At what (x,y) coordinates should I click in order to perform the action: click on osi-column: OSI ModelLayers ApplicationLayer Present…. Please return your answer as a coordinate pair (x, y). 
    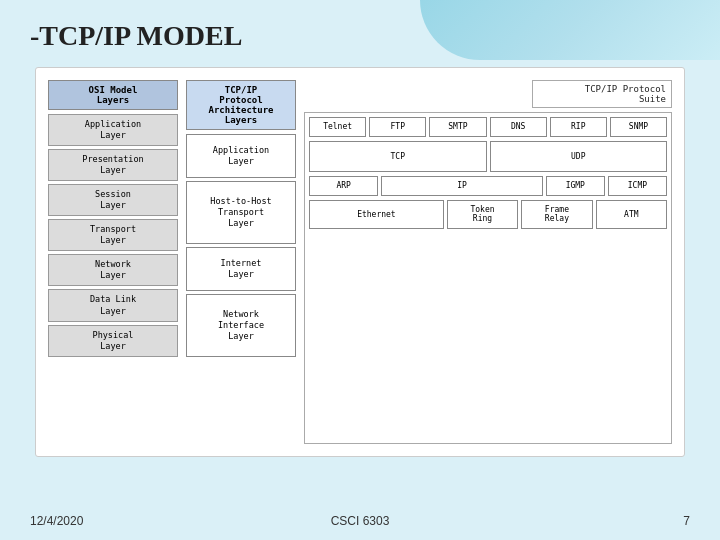
    Looking at the image, I should click on (113, 262).